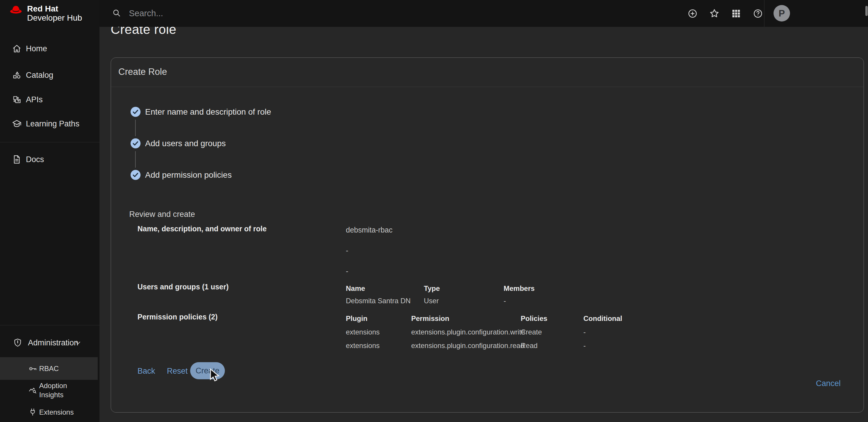  I want to click on step-3-check-icon, so click(135, 175).